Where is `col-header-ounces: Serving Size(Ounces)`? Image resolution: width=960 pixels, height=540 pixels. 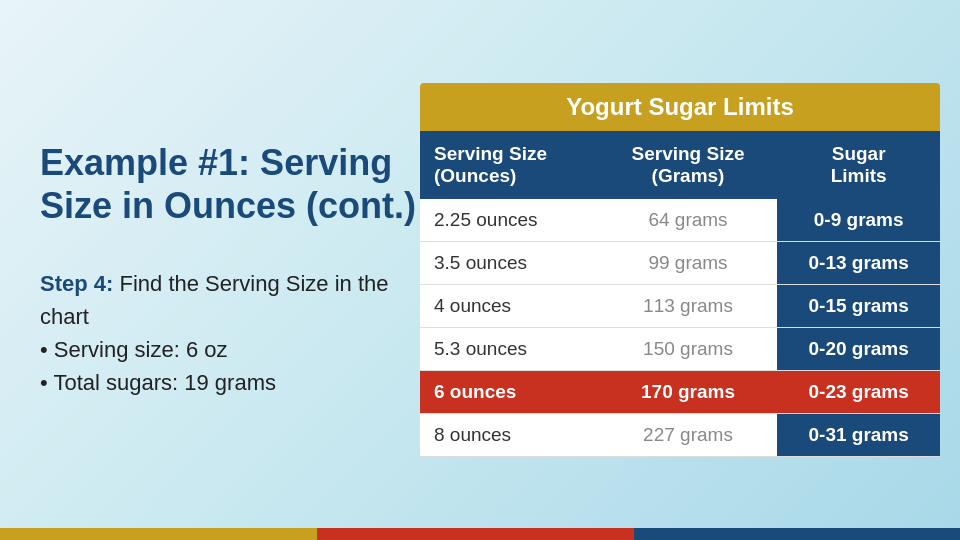
col-header-ounces: Serving Size(Ounces) is located at coordinates (510, 165).